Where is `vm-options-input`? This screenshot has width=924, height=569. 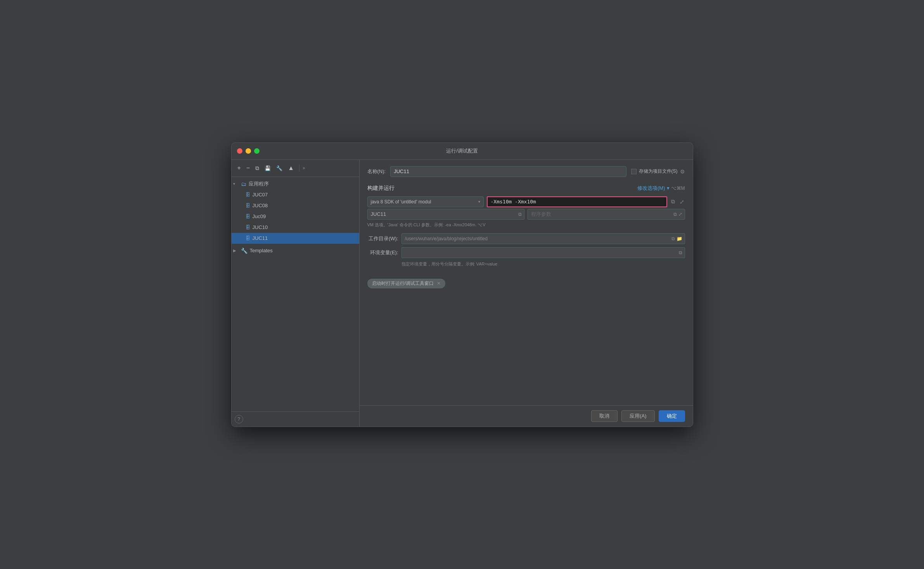 vm-options-input is located at coordinates (577, 202).